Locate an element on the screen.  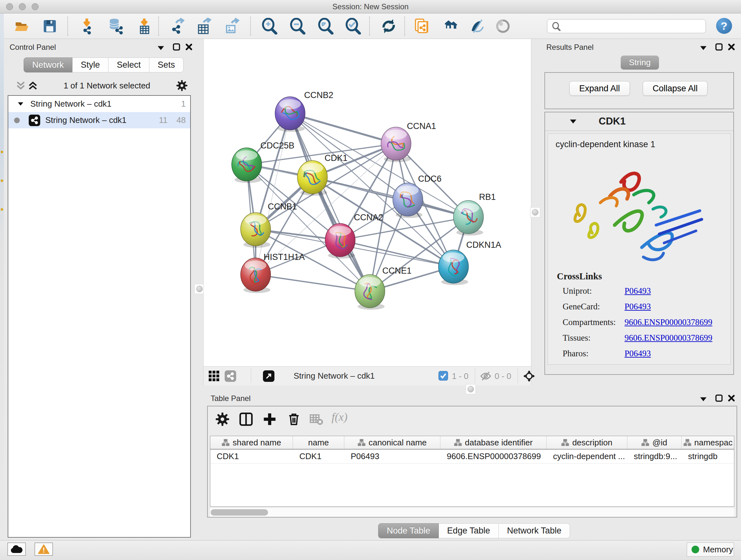
zoom-in-icon is located at coordinates (269, 26).